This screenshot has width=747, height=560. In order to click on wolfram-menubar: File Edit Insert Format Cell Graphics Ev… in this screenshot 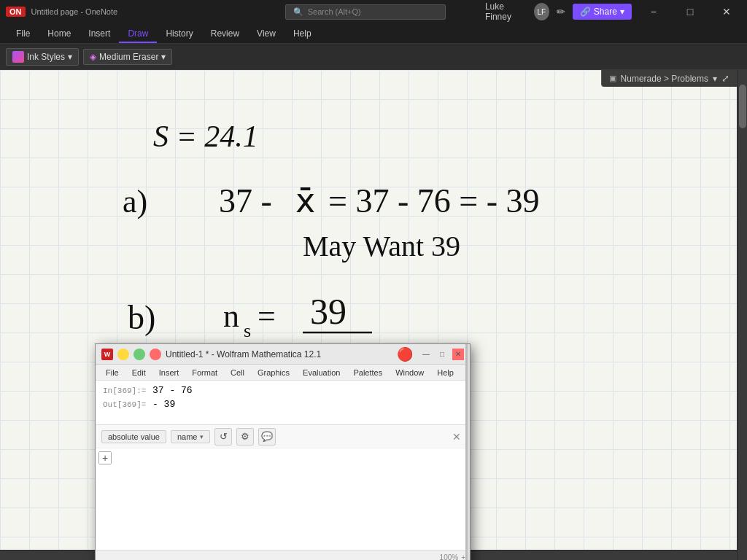, I will do `click(283, 373)`.